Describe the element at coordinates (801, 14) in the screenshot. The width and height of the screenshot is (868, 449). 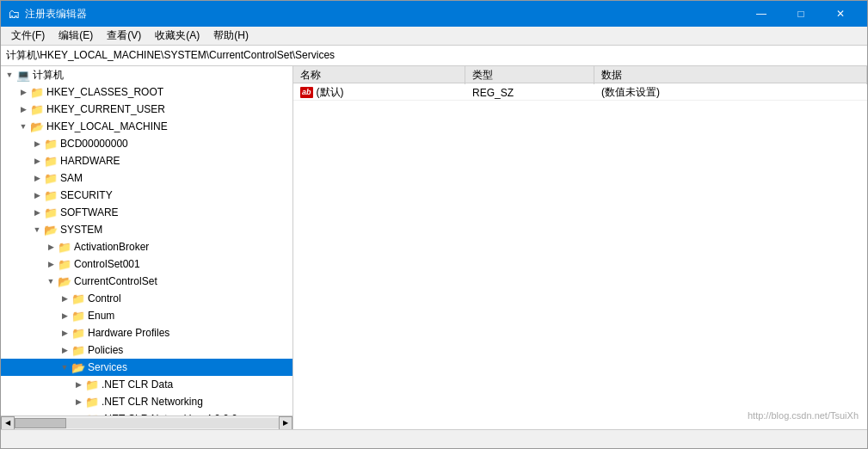
I see `title-bar-controls: — □ ✕` at that location.